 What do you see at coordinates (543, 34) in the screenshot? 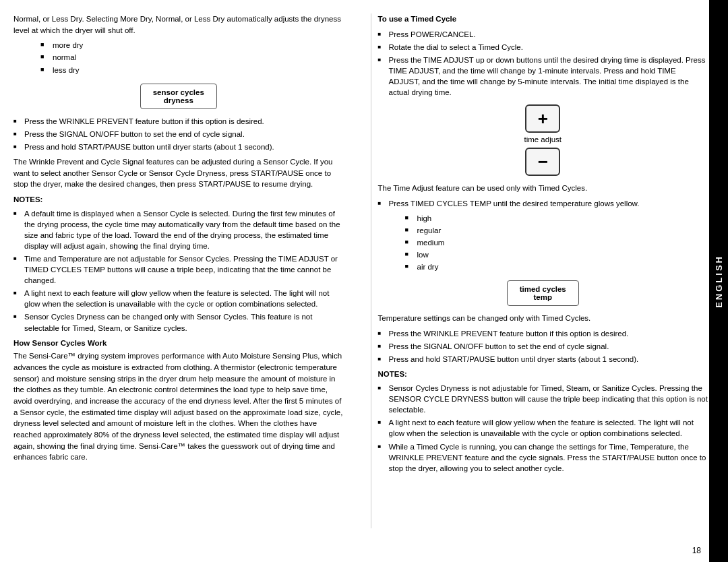
I see `timed-bullet-power: Press POWER/CANCEL.` at bounding box center [543, 34].